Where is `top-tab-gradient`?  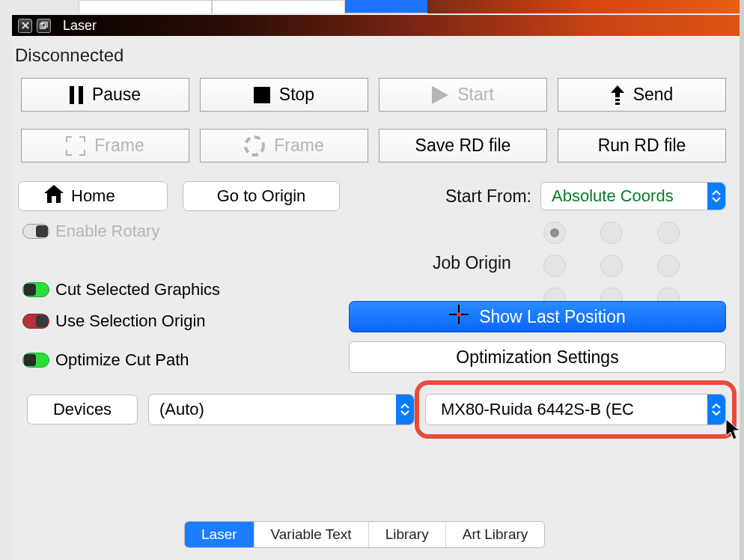 top-tab-gradient is located at coordinates (584, 7).